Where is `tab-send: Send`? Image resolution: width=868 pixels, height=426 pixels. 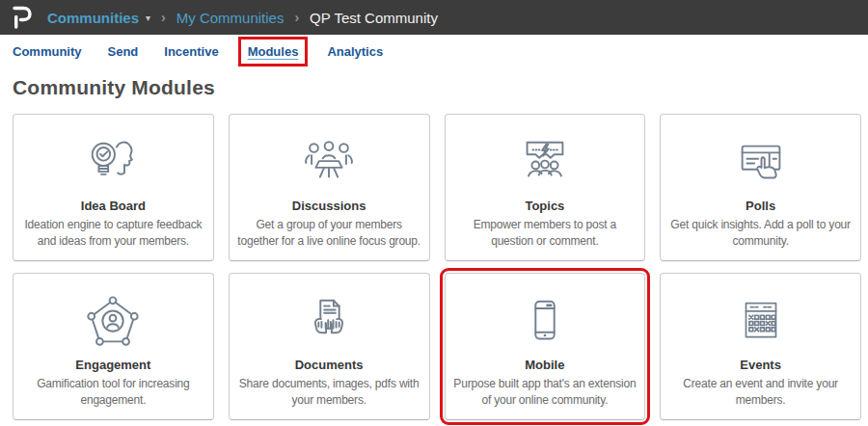 tab-send: Send is located at coordinates (123, 52).